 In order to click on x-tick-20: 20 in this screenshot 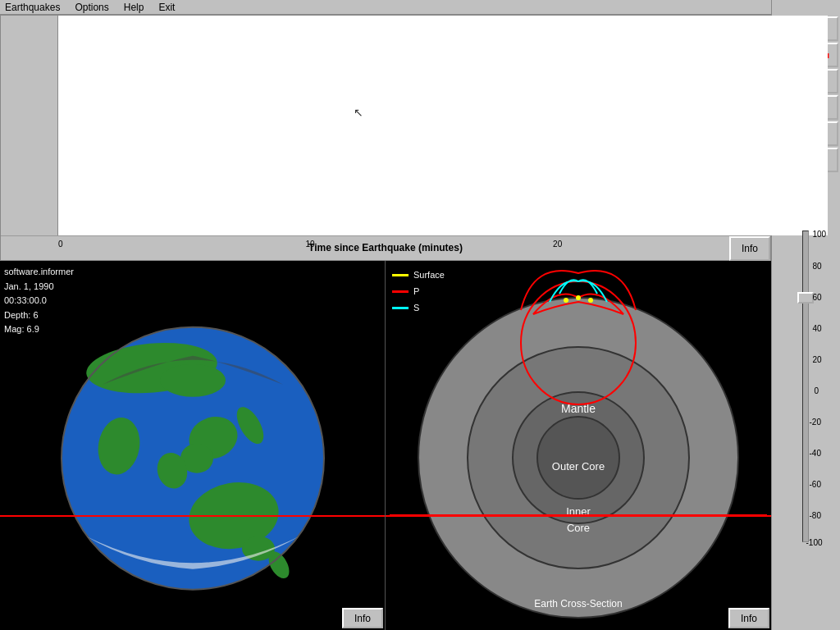, I will do `click(558, 244)`.